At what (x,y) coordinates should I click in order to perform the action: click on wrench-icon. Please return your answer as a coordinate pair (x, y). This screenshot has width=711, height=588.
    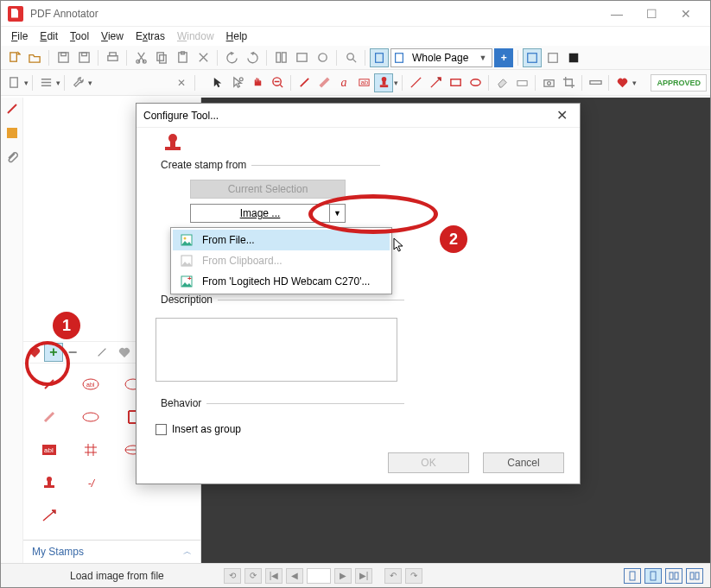
    Looking at the image, I should click on (78, 83).